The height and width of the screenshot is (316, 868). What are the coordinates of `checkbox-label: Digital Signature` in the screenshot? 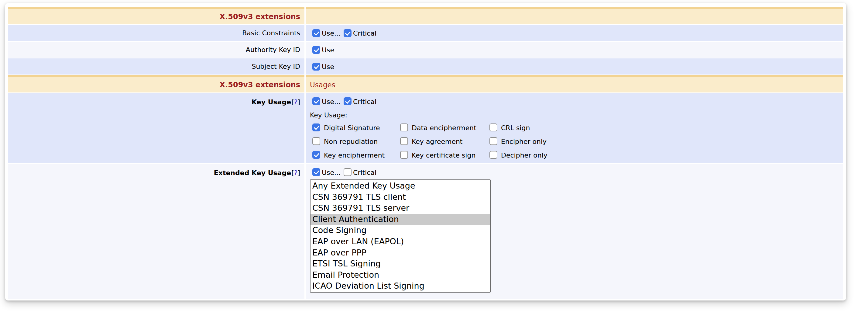 It's located at (352, 128).